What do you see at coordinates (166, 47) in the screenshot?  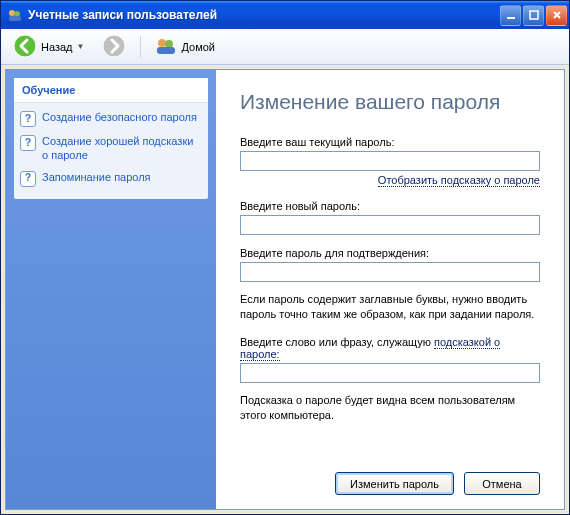 I see `users-icon` at bounding box center [166, 47].